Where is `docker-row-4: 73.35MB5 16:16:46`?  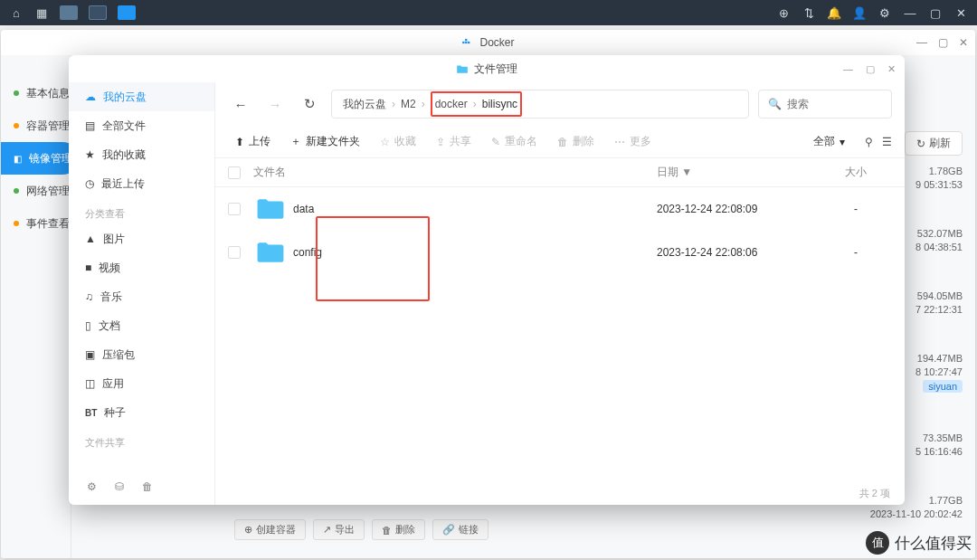
docker-row-4: 73.35MB5 16:16:46 is located at coordinates (939, 445).